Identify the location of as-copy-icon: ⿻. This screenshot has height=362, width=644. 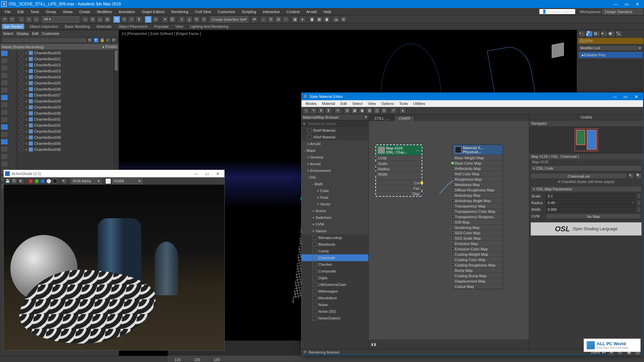
(15, 181).